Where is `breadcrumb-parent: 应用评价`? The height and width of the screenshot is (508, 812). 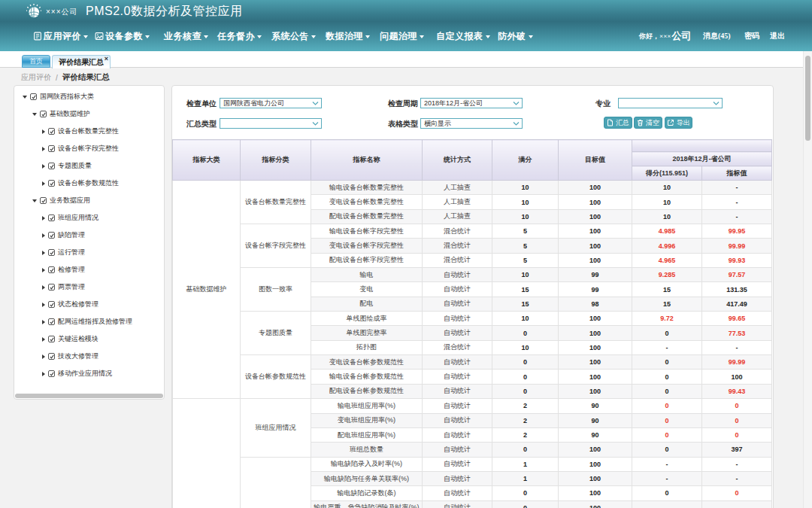 breadcrumb-parent: 应用评价 is located at coordinates (36, 78).